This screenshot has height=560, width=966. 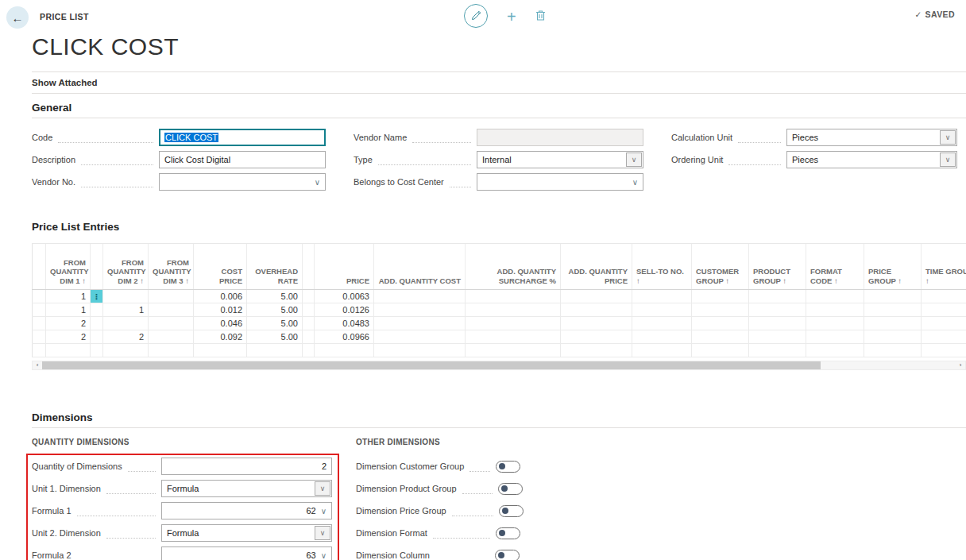 What do you see at coordinates (345, 324) in the screenshot?
I see `table-cell: 0.0483` at bounding box center [345, 324].